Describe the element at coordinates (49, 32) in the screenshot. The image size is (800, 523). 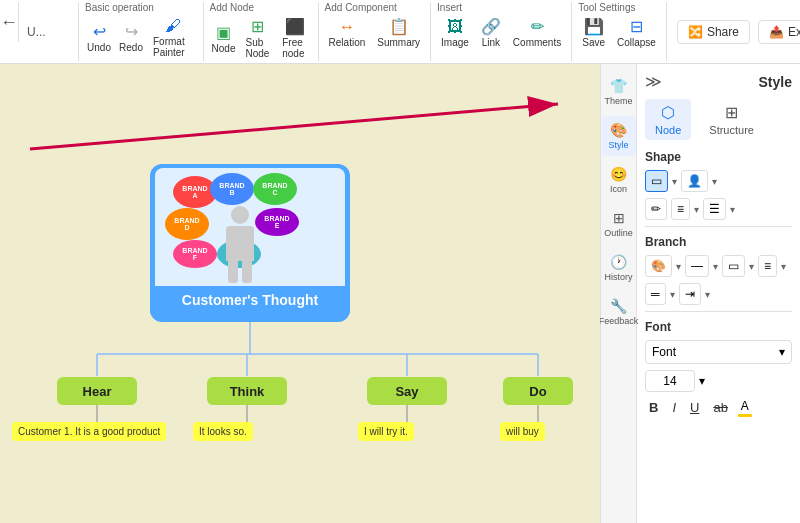
I see `breadcrumb: U...` at that location.